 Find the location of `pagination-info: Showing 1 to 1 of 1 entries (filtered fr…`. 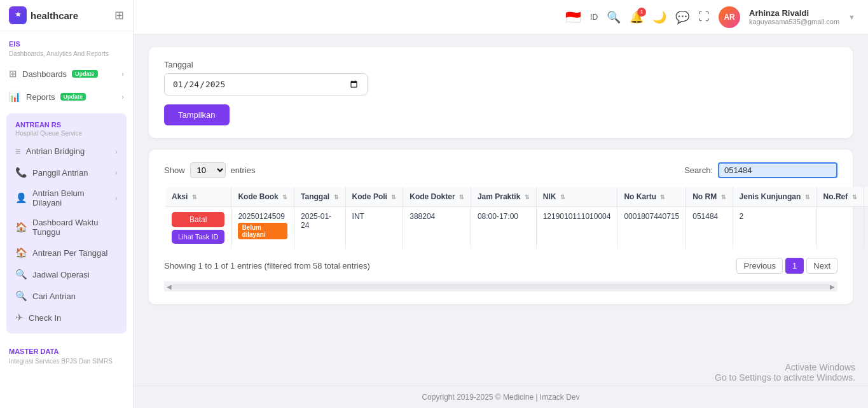

pagination-info: Showing 1 to 1 of 1 entries (filtered fr… is located at coordinates (267, 266).